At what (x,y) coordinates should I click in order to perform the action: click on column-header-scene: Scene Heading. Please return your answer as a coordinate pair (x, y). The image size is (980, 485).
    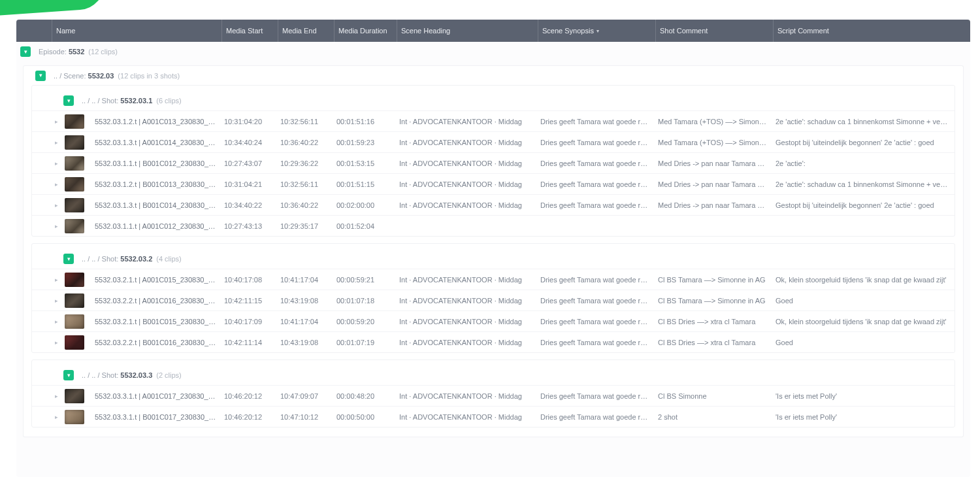
    Looking at the image, I should click on (467, 31).